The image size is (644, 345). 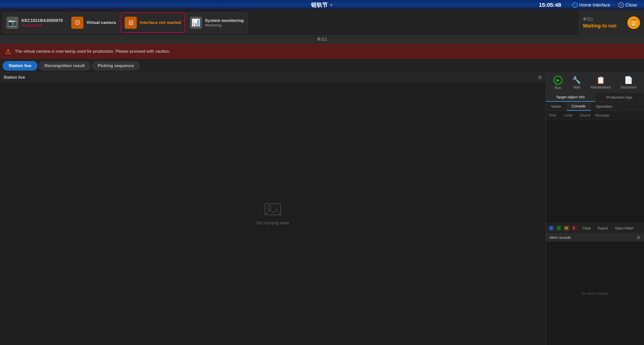 What do you see at coordinates (611, 23) in the screenshot?
I see `right-top-panel: 单元1 Waiting to run ⏳` at bounding box center [611, 23].